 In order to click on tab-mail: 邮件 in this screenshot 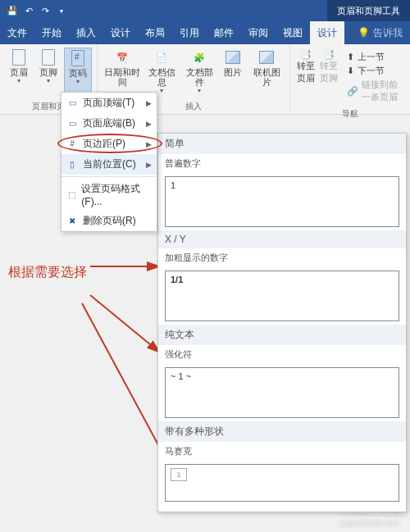, I will do `click(224, 33)`.